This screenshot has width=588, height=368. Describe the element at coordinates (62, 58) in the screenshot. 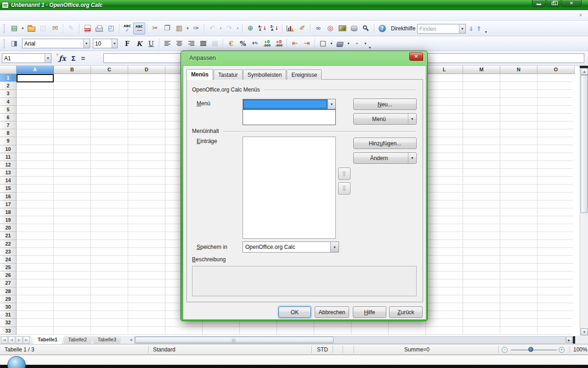

I see `function-wizard-icon: ƒx` at that location.